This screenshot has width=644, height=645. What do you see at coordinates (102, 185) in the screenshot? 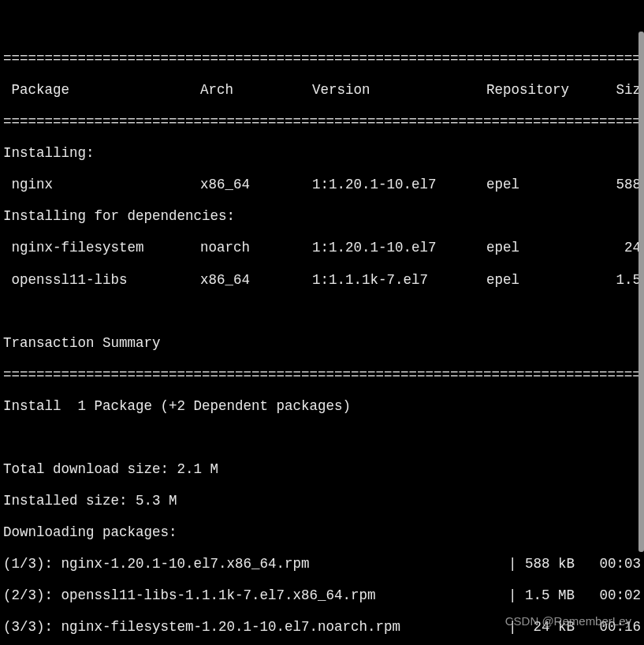
I see `pkg-name: nginx` at bounding box center [102, 185].